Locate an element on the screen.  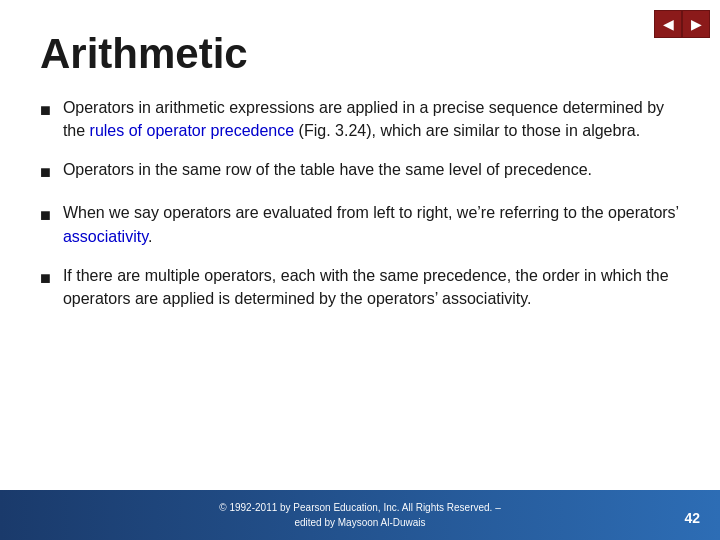
bullet-text-3: When we say operators are evaluated from… is located at coordinates (372, 224).